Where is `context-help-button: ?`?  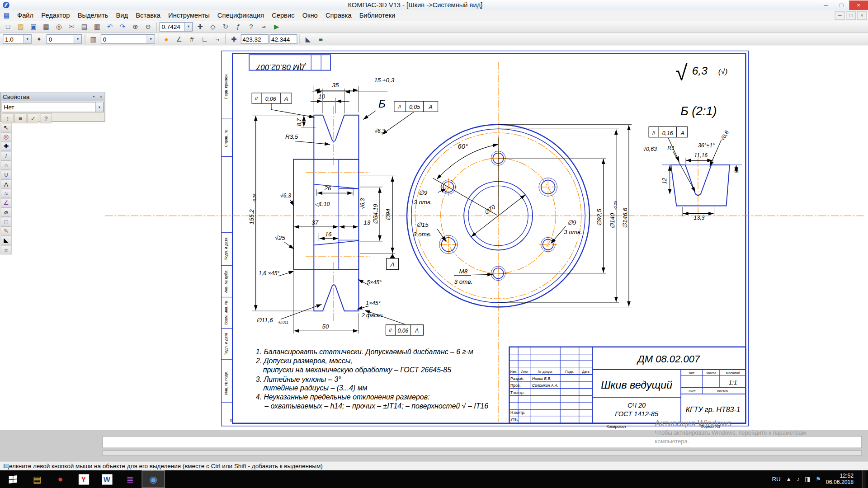
context-help-button: ? is located at coordinates (251, 27).